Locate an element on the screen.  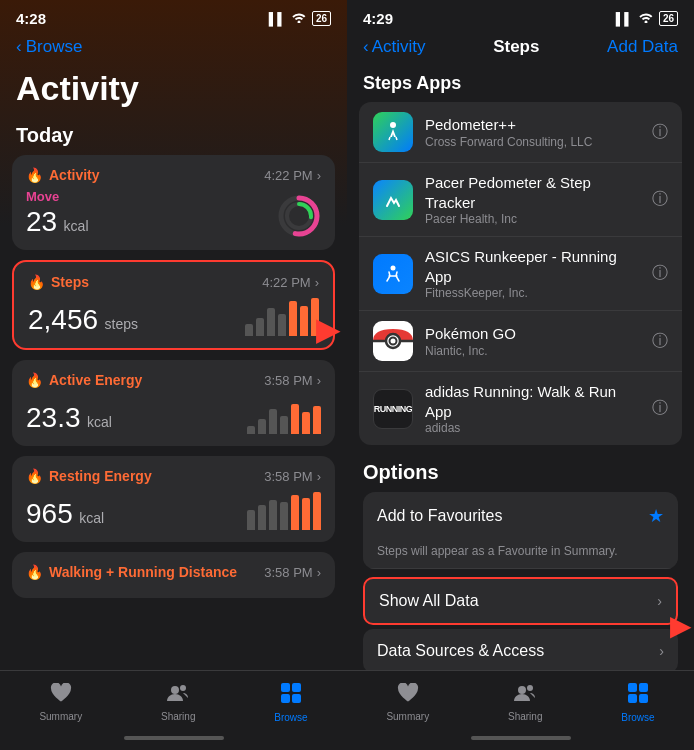
right-home-indicator is located at coordinates (520, 738).